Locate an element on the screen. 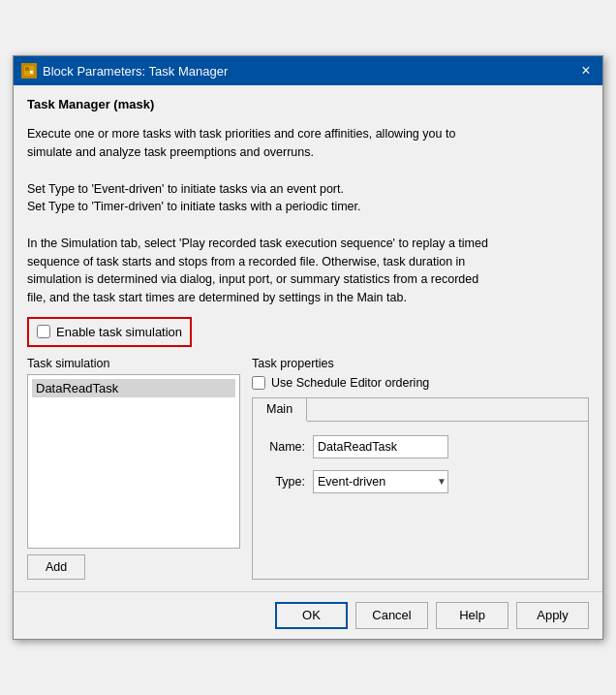 Image resolution: width=616 pixels, height=695 pixels. title-bar-left: Block Parameters: Task Manager is located at coordinates (124, 71).